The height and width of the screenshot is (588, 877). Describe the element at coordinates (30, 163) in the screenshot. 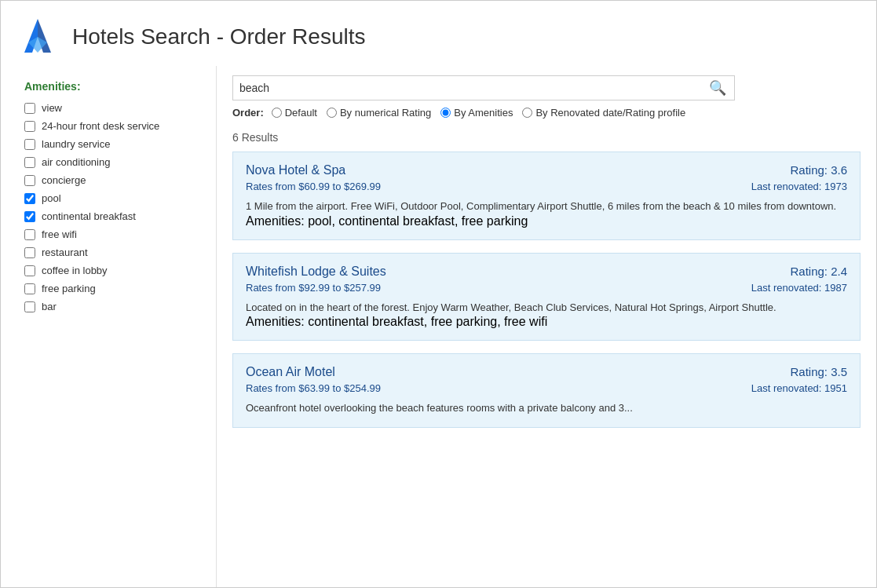

I see `amenity-checkbox-air-conditioning` at that location.